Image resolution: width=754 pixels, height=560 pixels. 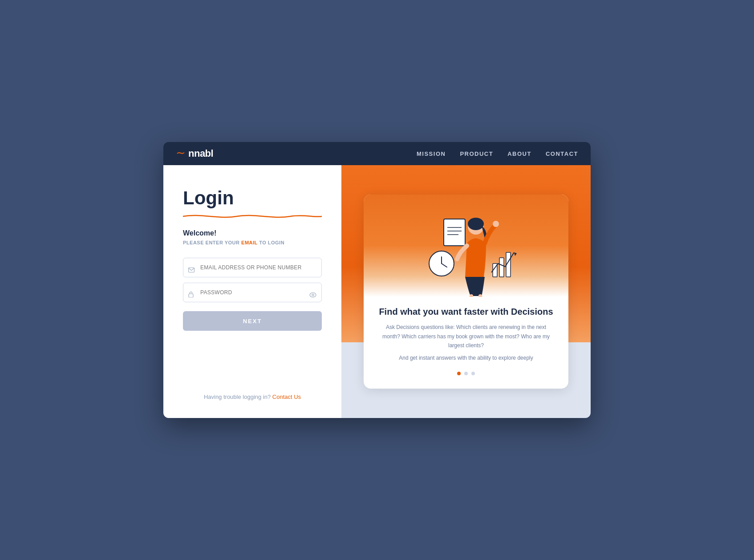 What do you see at coordinates (252, 292) in the screenshot?
I see `login-panel: Login Welcome! PLEASE ENTER YOUR EMAIL T…` at bounding box center [252, 292].